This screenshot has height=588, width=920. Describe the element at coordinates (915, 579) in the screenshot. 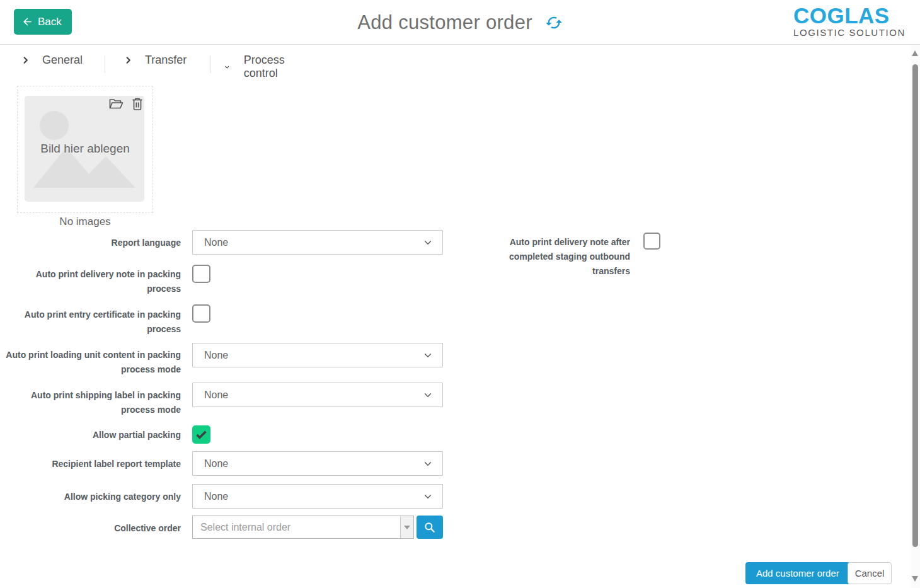

I see `scroll-down-arrow` at that location.